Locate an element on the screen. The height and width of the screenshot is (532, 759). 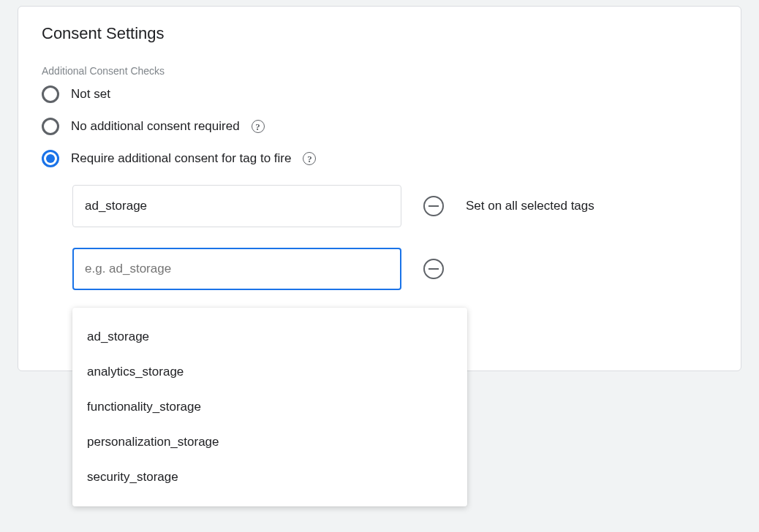
consent-row: Set on all selected tags is located at coordinates (395, 206).